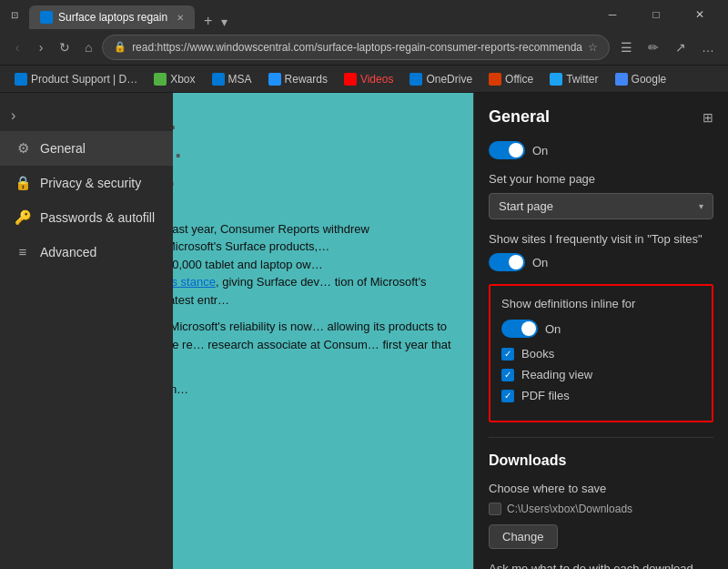 This screenshot has height=569, width=728. I want to click on bookmark-videos: Videos, so click(369, 79).